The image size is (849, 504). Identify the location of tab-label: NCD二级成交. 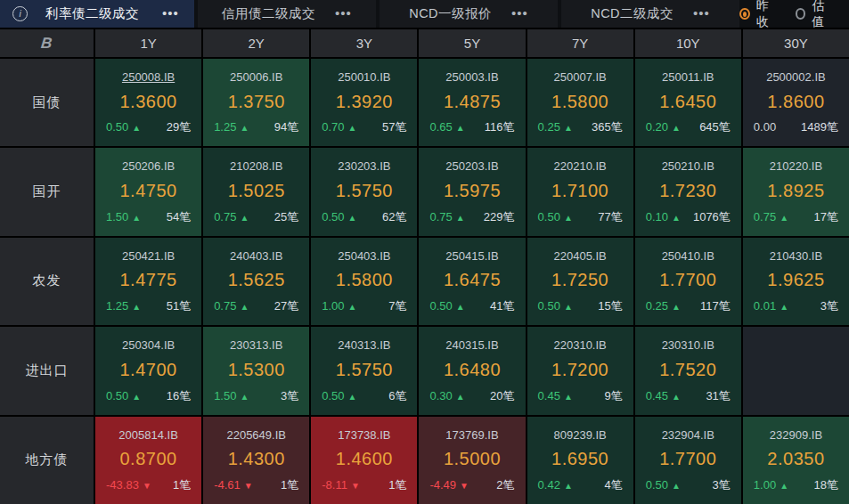
(633, 14).